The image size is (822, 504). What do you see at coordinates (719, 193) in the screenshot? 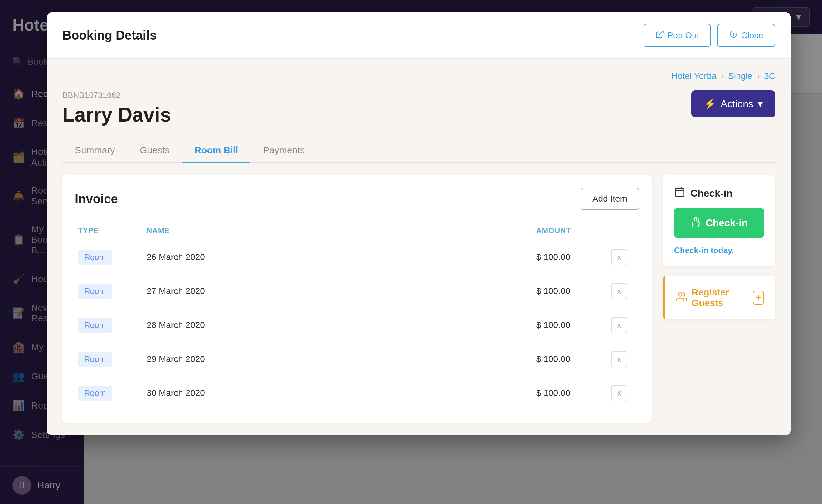
I see `checkin-title: Check-in` at bounding box center [719, 193].